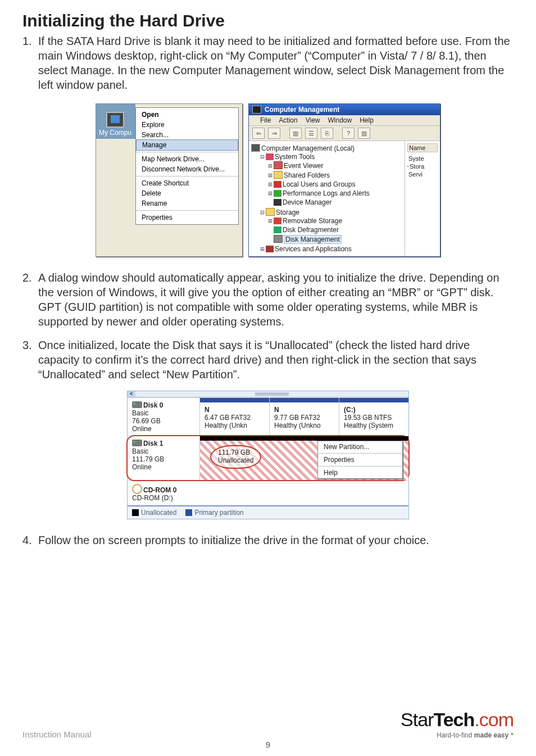 The width and height of the screenshot is (536, 756). Describe the element at coordinates (304, 417) in the screenshot. I see `disk0-partition-2: N 9.77 GB FAT32 Healthy (Unkno` at that location.